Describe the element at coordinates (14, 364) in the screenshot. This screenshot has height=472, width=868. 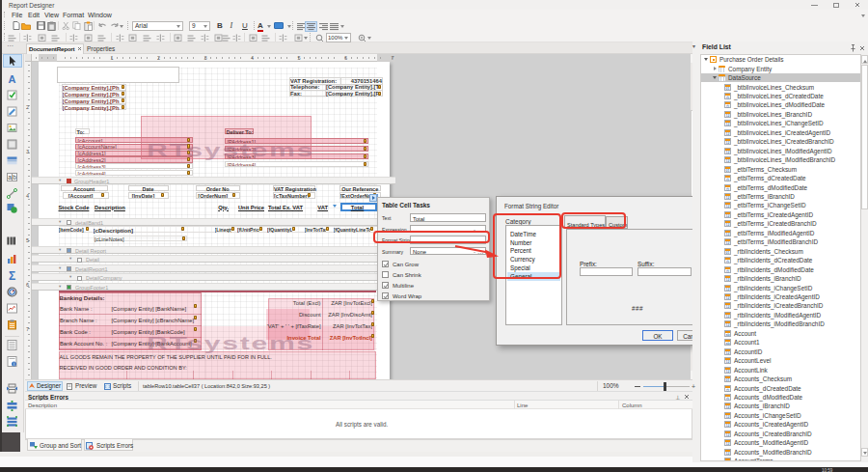
I see `svg-text: i` at that location.